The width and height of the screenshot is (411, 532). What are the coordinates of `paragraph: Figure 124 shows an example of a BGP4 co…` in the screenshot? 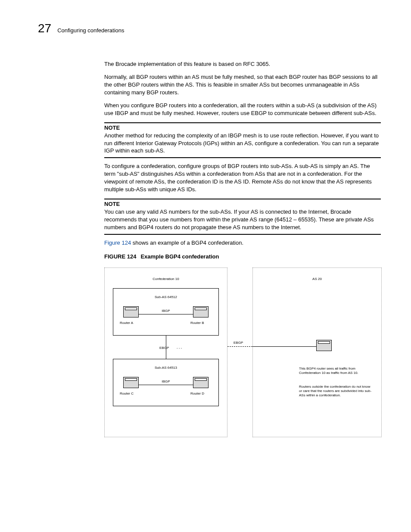 It's located at (243, 243).